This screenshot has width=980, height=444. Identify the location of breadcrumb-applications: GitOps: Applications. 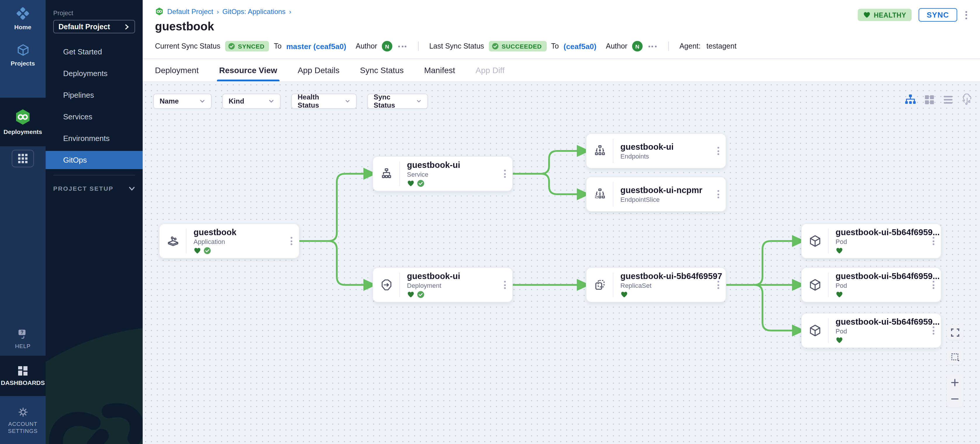
(254, 11).